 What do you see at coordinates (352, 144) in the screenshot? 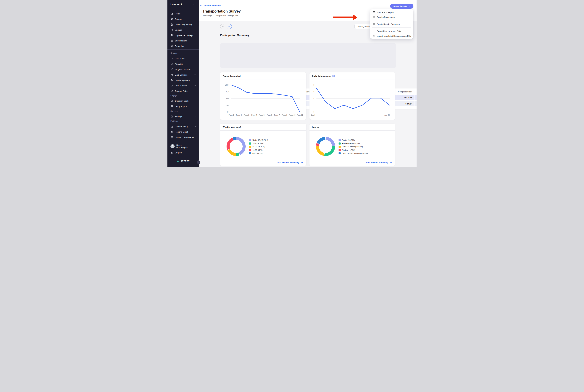
I see `iam-question-card: I am a: Renter (23.81%)Homeowner (28.57%…` at bounding box center [352, 144].